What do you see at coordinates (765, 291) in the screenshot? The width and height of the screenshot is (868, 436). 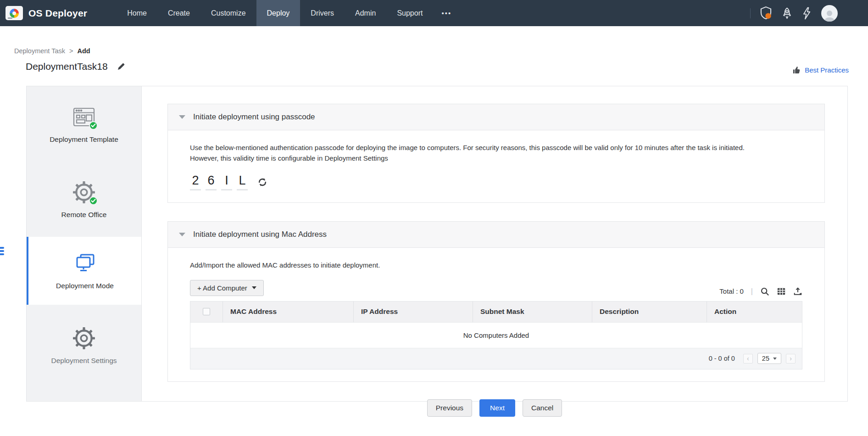 I see `search-icon` at bounding box center [765, 291].